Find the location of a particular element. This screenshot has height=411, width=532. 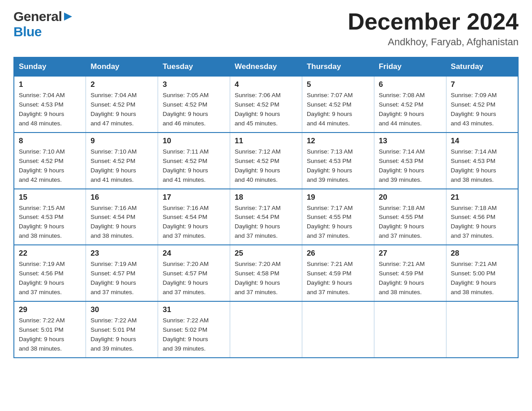

logo-arrow-icon is located at coordinates (68, 17).